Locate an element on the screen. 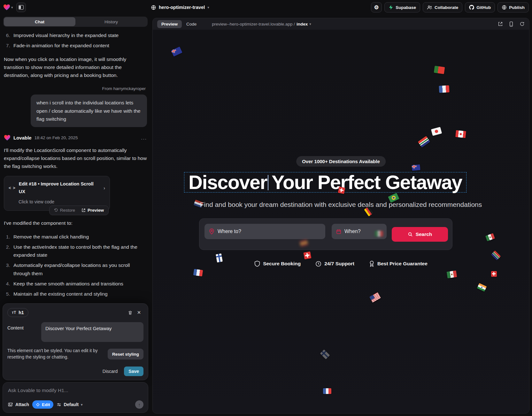 The image size is (532, 416). text-style-icon: тT is located at coordinates (14, 313).